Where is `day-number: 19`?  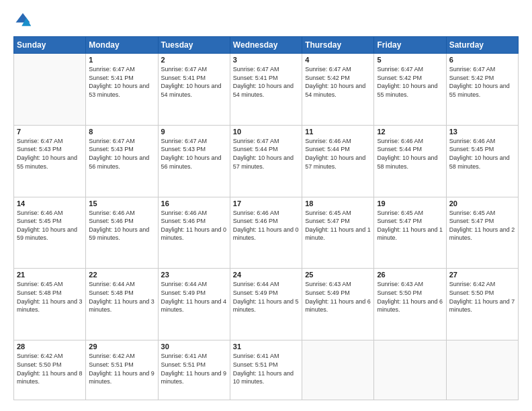
day-number: 19 is located at coordinates (410, 203).